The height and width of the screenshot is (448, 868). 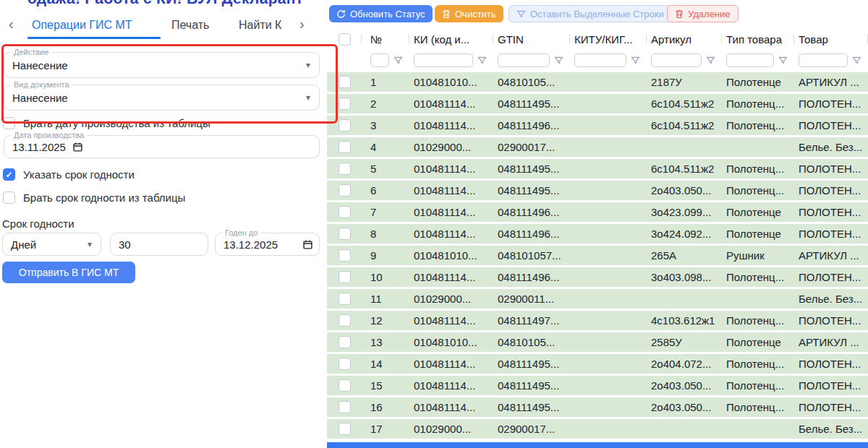 What do you see at coordinates (758, 234) in the screenshot?
I see `cell-product-type: Полотенце` at bounding box center [758, 234].